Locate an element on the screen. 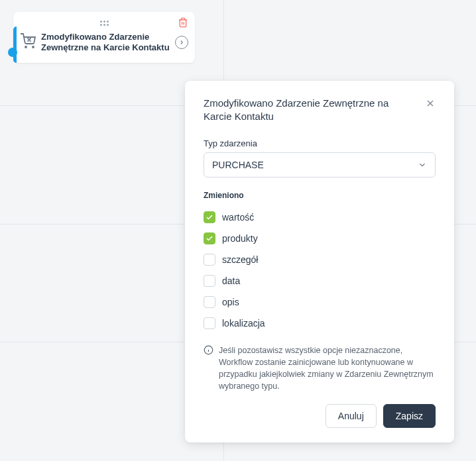 Image resolution: width=476 pixels, height=461 pixels. option-row: lokalizacja is located at coordinates (320, 323).